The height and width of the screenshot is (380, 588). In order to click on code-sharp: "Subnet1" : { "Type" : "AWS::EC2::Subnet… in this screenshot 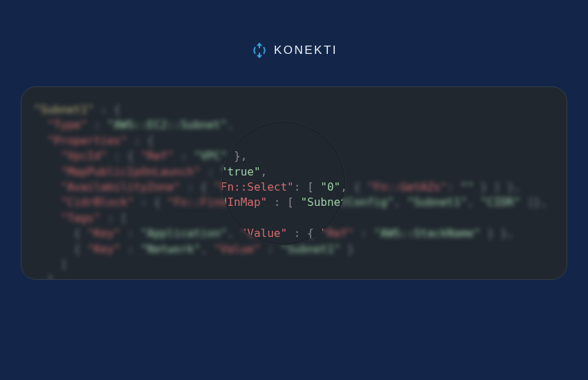, I will do `click(284, 183)`.